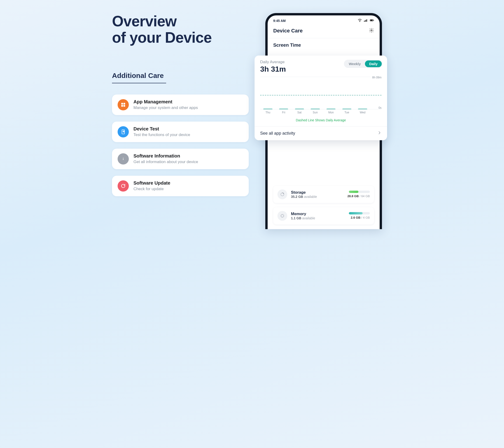 Image resolution: width=504 pixels, height=448 pixels. I want to click on care-item-software-information: Software Information Get all information…, so click(180, 159).